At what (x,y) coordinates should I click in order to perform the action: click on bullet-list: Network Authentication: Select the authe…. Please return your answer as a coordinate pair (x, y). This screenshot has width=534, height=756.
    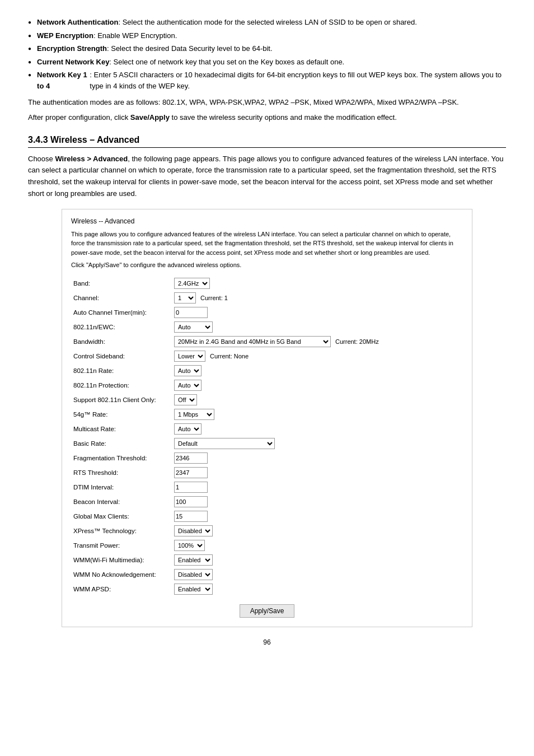
    Looking at the image, I should click on (267, 54).